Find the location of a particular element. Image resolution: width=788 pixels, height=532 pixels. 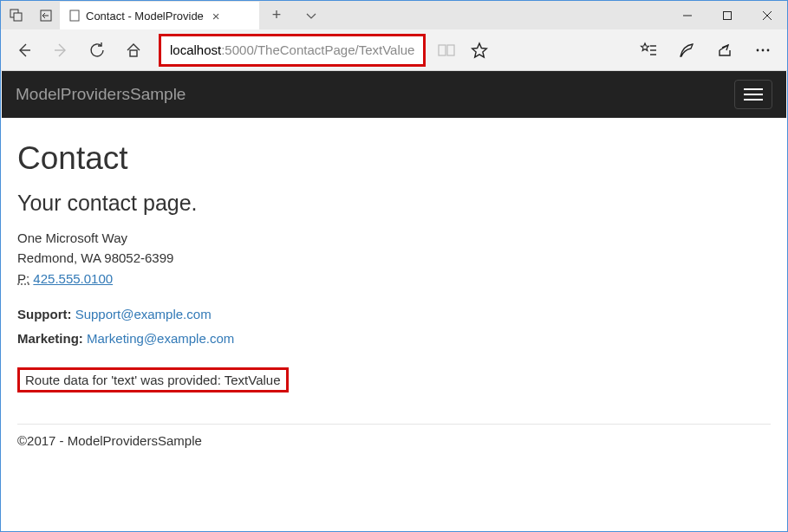

notes-icon is located at coordinates (687, 50).